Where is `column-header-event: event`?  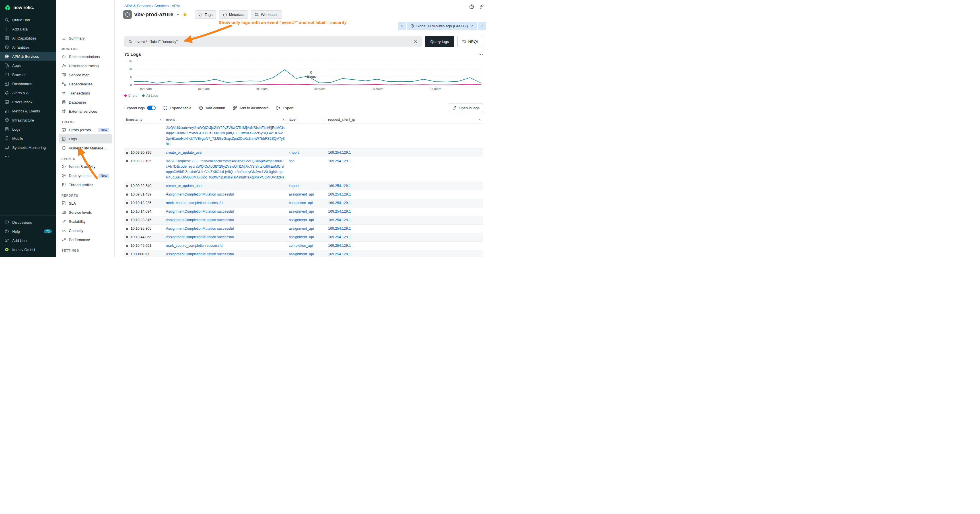 column-header-event: event is located at coordinates (226, 119).